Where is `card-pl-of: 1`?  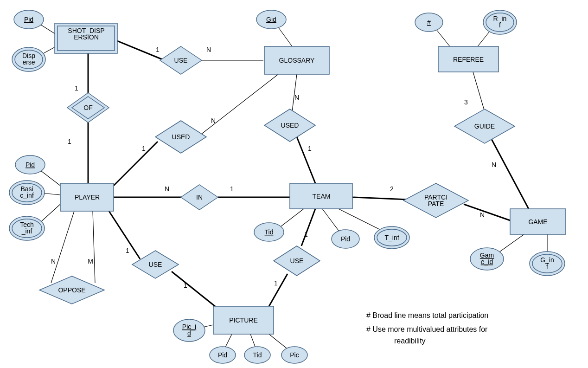
card-pl-of: 1 is located at coordinates (70, 142).